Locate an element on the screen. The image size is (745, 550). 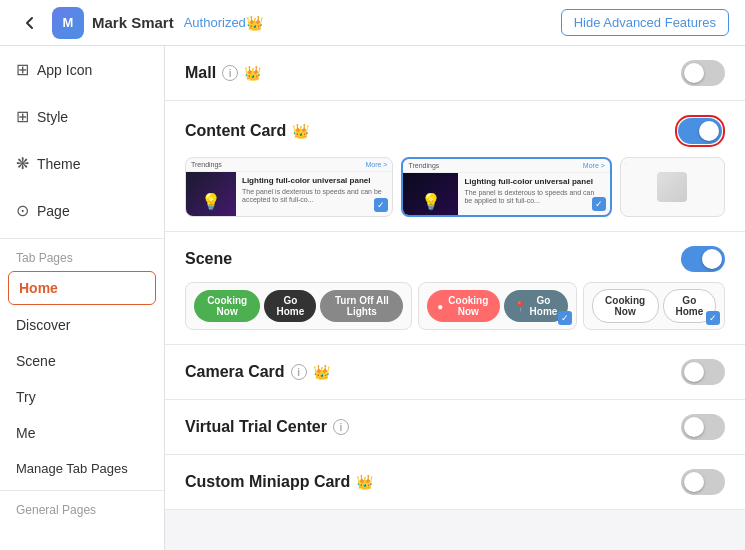
scene-btn-cooking-3: Cooking Now is located at coordinates (626, 306).